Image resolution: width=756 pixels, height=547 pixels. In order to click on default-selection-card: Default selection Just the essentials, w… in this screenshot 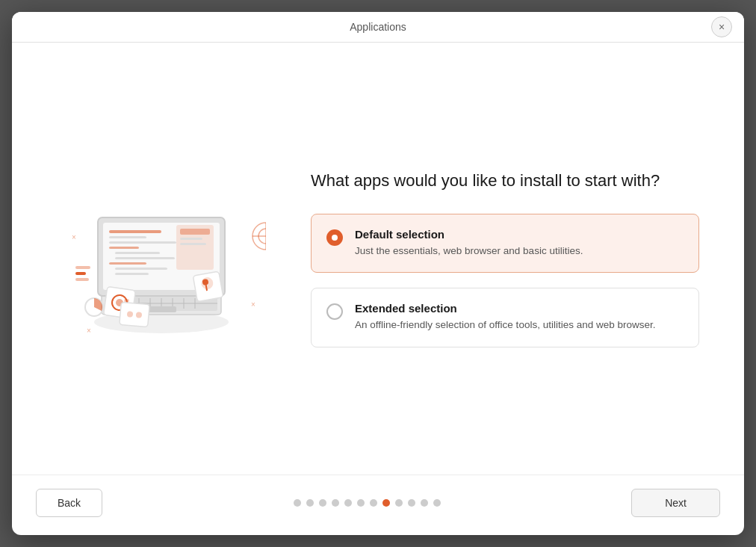, I will do `click(505, 244)`.